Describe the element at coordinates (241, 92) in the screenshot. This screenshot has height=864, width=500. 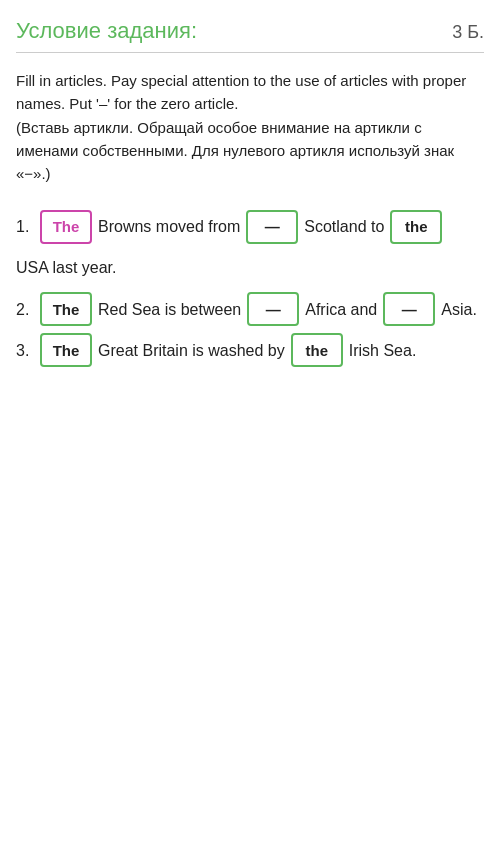
I see `instructions-english: Fill in articles. Pay special attention …` at that location.